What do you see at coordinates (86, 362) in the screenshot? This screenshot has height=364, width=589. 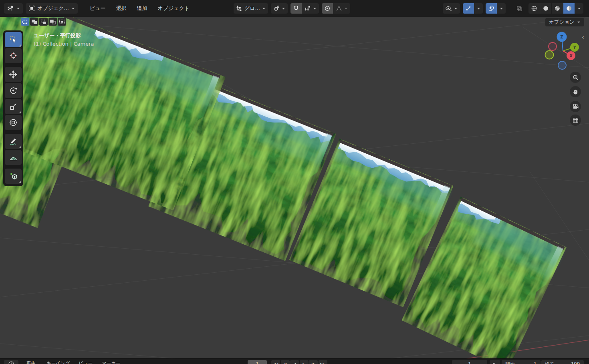 I see `timeline-menu-2: ビュー` at bounding box center [86, 362].